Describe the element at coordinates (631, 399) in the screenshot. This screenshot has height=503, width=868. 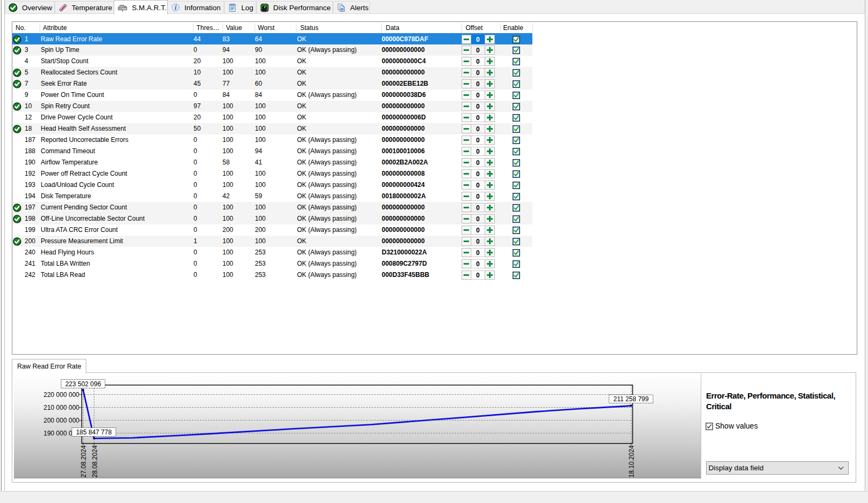
I see `svg-text: 211 258 799` at that location.